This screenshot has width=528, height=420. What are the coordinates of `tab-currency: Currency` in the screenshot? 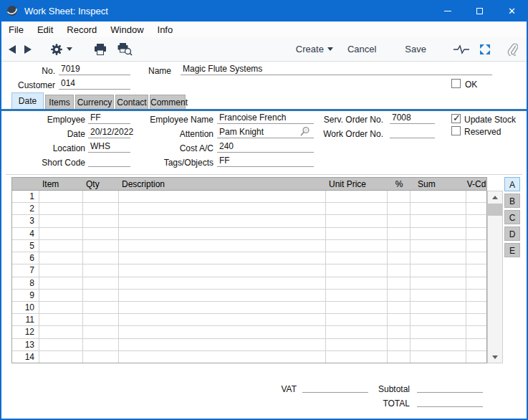 It's located at (95, 102).